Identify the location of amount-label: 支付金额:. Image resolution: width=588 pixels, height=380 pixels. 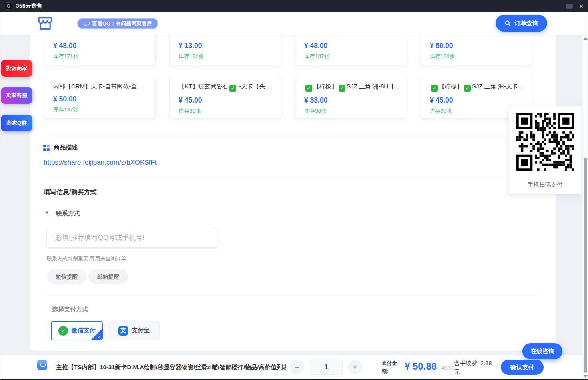
(392, 367).